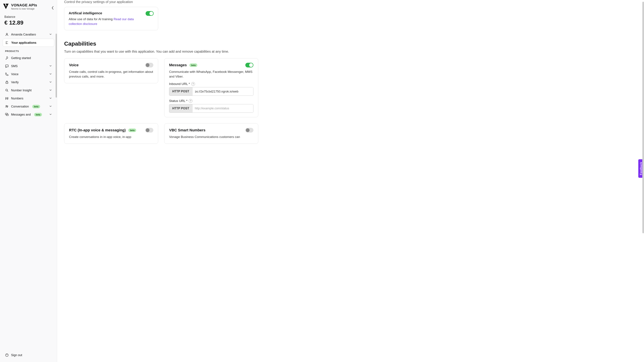 The height and width of the screenshot is (362, 644). What do you see at coordinates (28, 82) in the screenshot?
I see `sidebar-item-verify: Verify` at bounding box center [28, 82].